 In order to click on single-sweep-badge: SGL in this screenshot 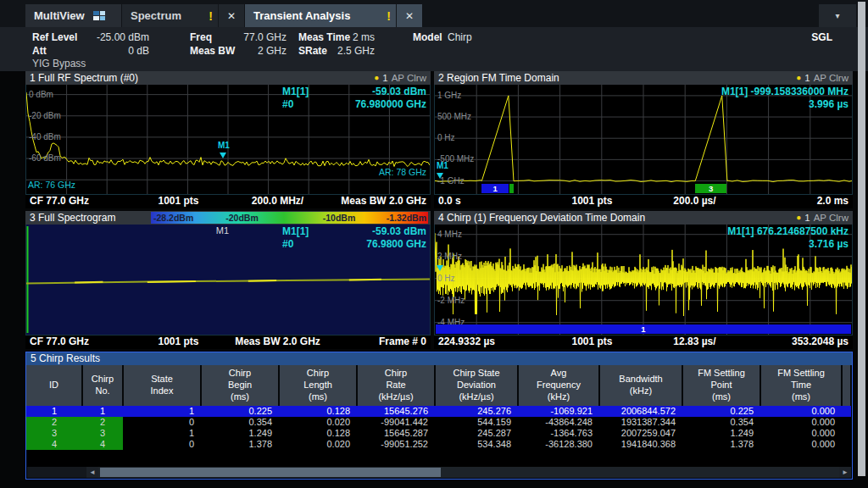, I will do `click(822, 37)`.